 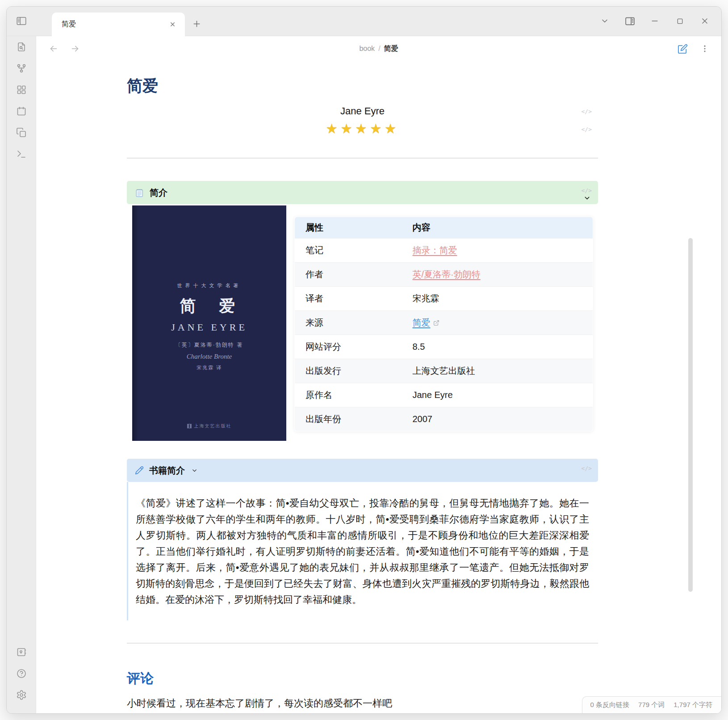 What do you see at coordinates (21, 21) in the screenshot?
I see `left-sidebar-toggle-button` at bounding box center [21, 21].